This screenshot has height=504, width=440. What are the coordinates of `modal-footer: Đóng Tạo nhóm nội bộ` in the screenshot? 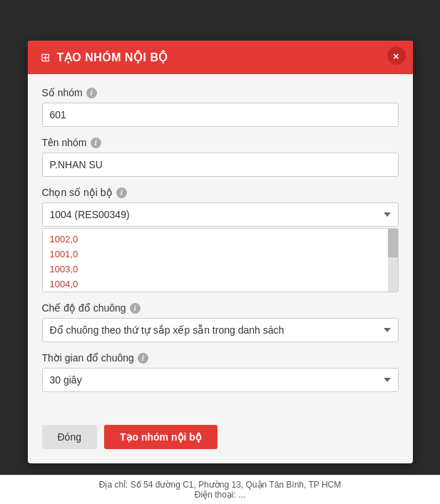 It's located at (220, 440).